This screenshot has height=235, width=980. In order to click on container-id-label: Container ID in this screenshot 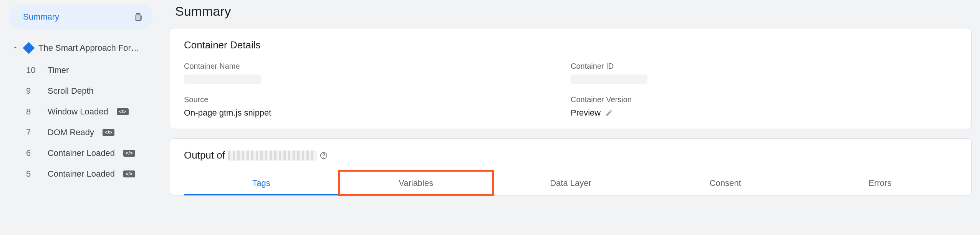, I will do `click(764, 66)`.